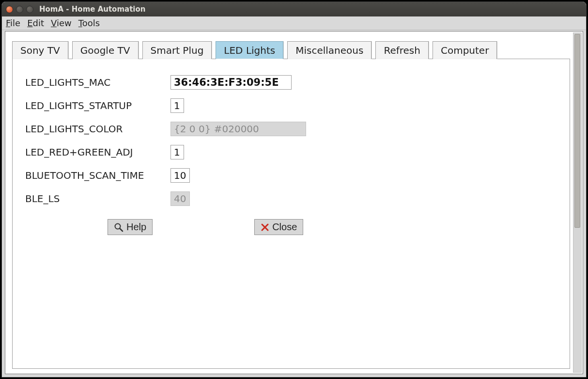 Image resolution: width=588 pixels, height=379 pixels. What do you see at coordinates (98, 152) in the screenshot?
I see `label-led-red-green-adj: LED_RED+GREEN_ADJ` at bounding box center [98, 152].